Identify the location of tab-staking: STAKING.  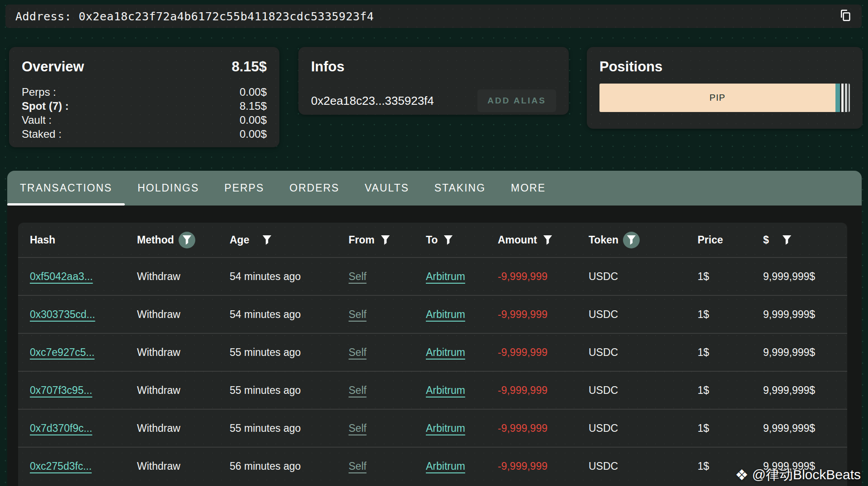
(460, 188).